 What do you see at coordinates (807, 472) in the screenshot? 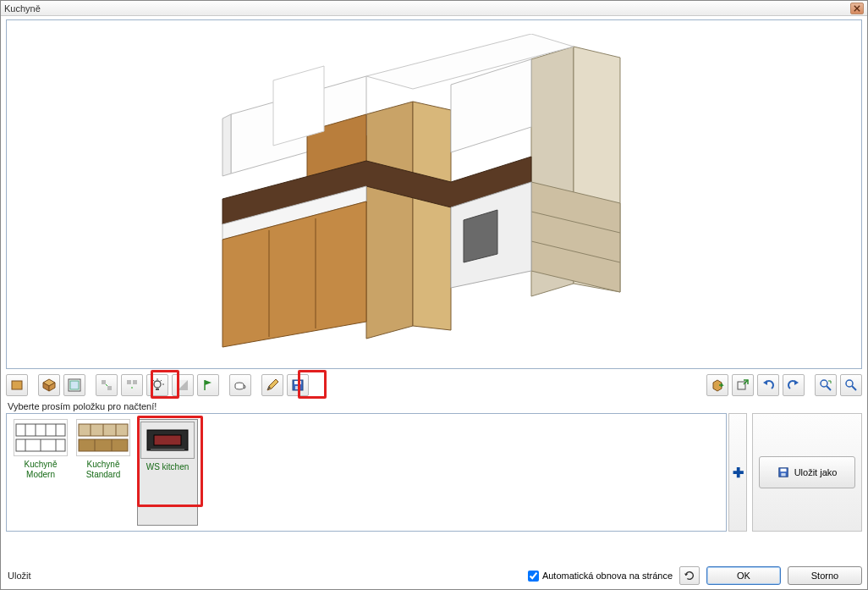
I see `save-as-button: Uložit jako` at bounding box center [807, 472].